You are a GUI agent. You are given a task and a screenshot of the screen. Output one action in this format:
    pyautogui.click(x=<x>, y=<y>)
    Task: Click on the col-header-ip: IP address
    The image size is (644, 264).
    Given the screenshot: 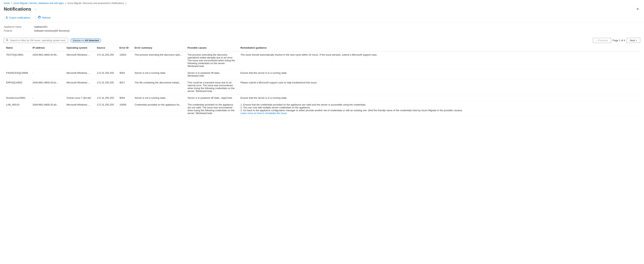 What is the action you would take?
    pyautogui.click(x=47, y=48)
    